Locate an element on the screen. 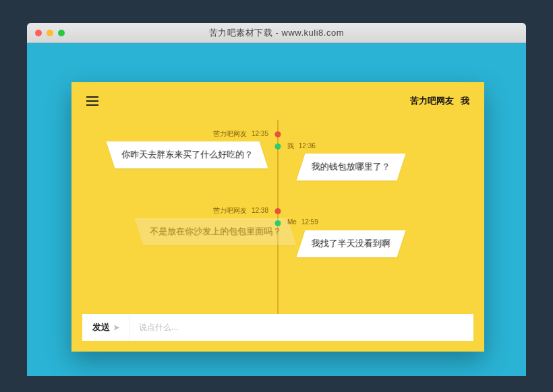  send-button: 发送 ➤ is located at coordinates (106, 327).